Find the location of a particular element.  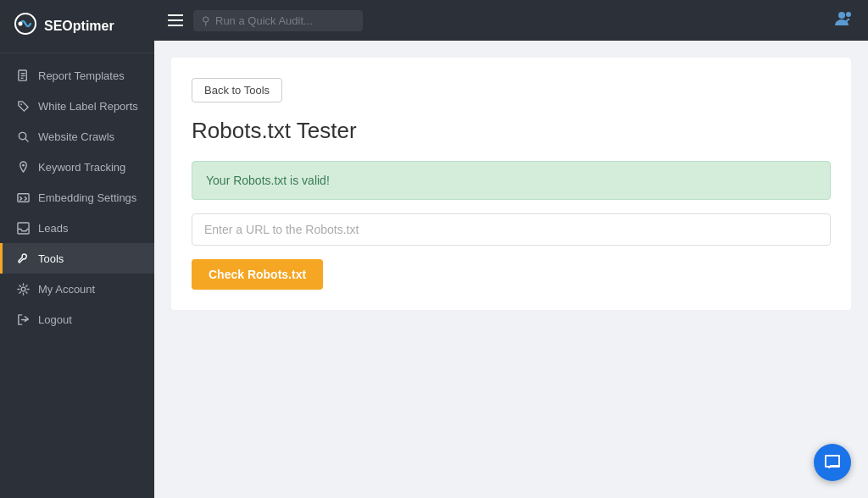

sidebar-item-embedding-settings: Embedding Settings is located at coordinates (77, 197).